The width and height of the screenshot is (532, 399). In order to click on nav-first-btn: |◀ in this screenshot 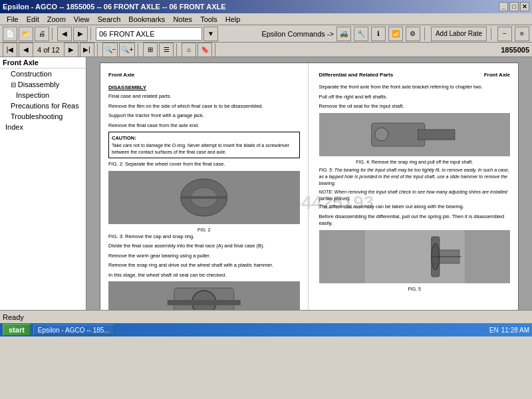, I will do `click(10, 50)`.